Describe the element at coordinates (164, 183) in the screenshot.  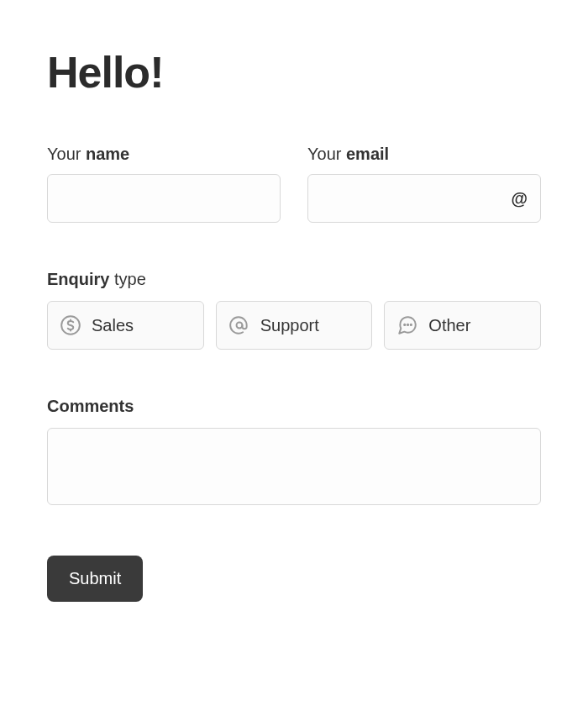
I see `name-field: Your name` at that location.